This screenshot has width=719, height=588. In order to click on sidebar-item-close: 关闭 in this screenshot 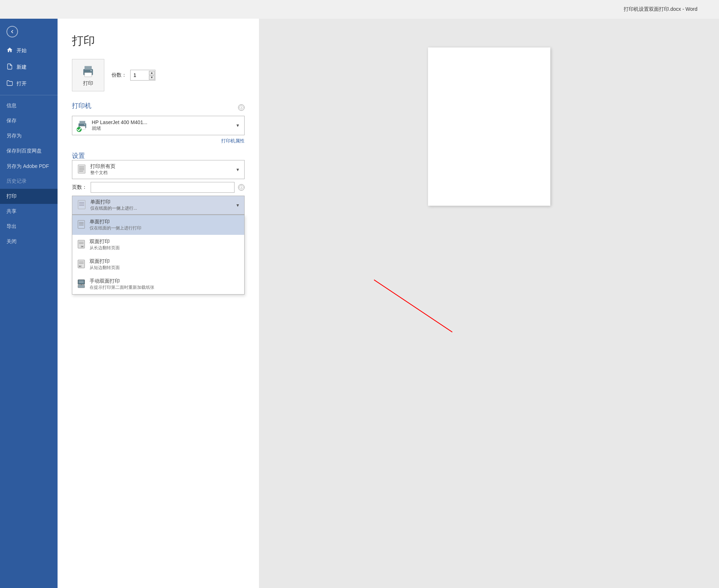, I will do `click(29, 242)`.